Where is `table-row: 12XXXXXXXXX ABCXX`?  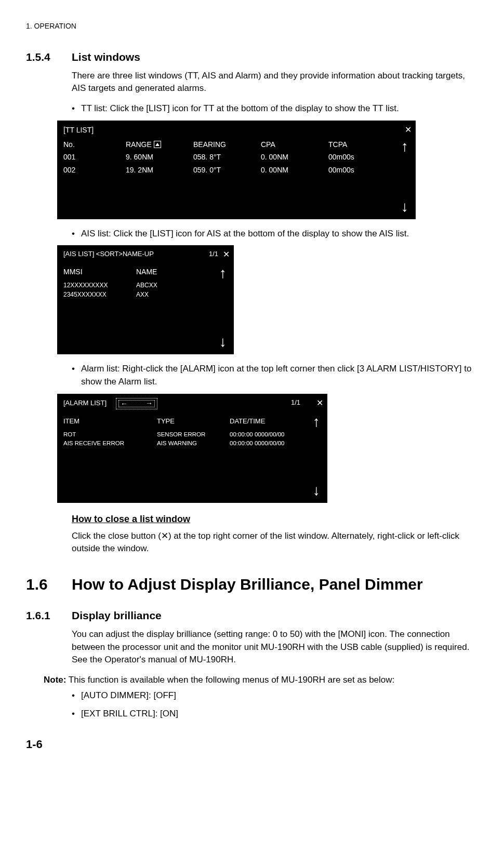 table-row: 12XXXXXXXXX ABCXX is located at coordinates (145, 286).